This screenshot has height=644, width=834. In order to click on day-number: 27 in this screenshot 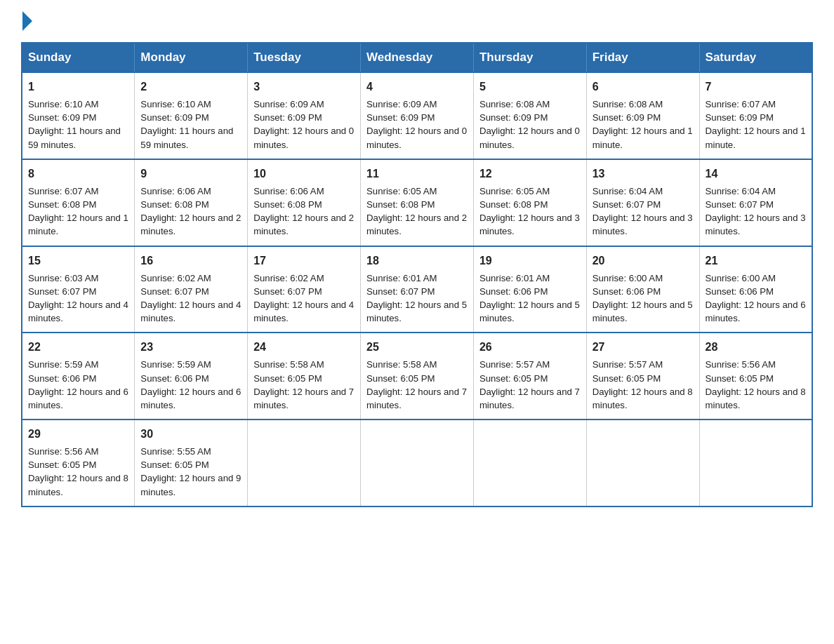, I will do `click(643, 347)`.